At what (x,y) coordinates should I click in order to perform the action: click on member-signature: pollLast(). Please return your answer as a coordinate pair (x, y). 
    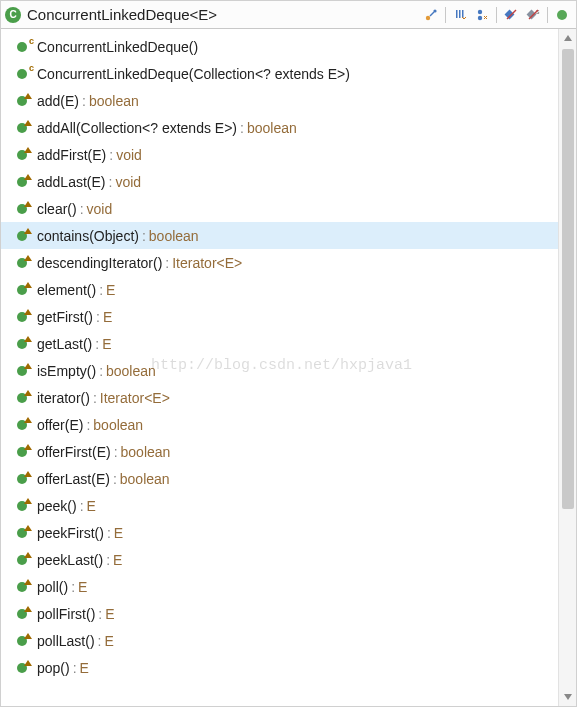
    Looking at the image, I should click on (66, 641).